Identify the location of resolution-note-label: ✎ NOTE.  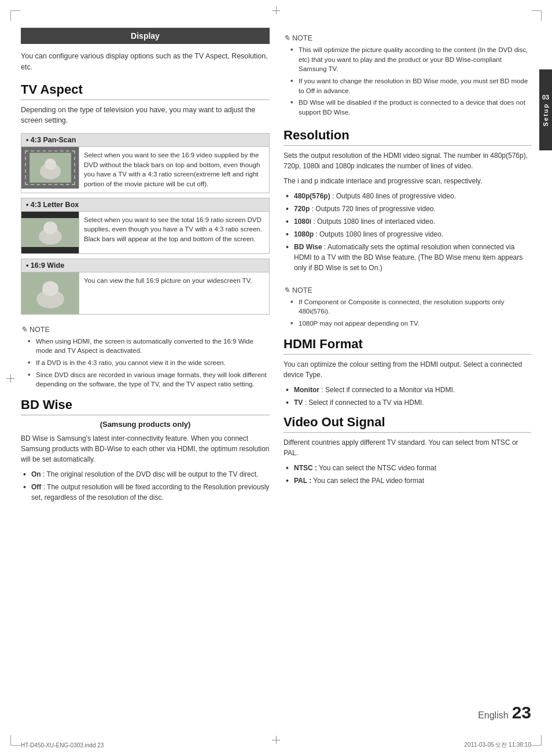
(407, 290).